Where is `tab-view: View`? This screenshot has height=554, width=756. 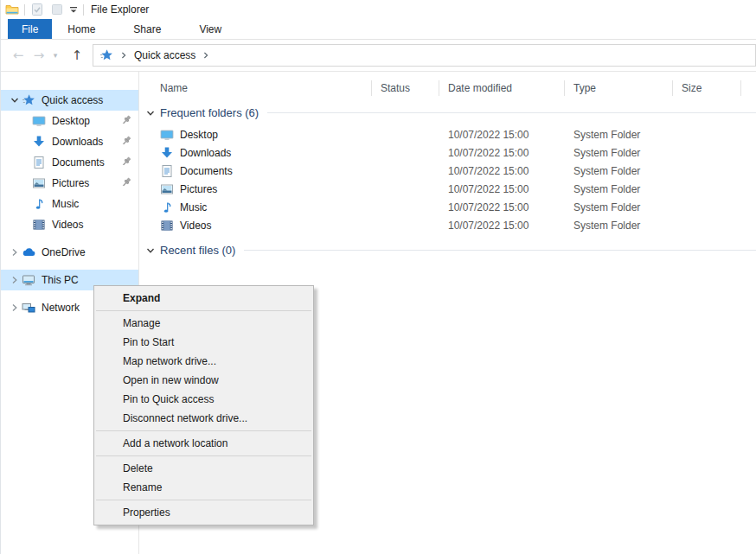 tab-view: View is located at coordinates (210, 29).